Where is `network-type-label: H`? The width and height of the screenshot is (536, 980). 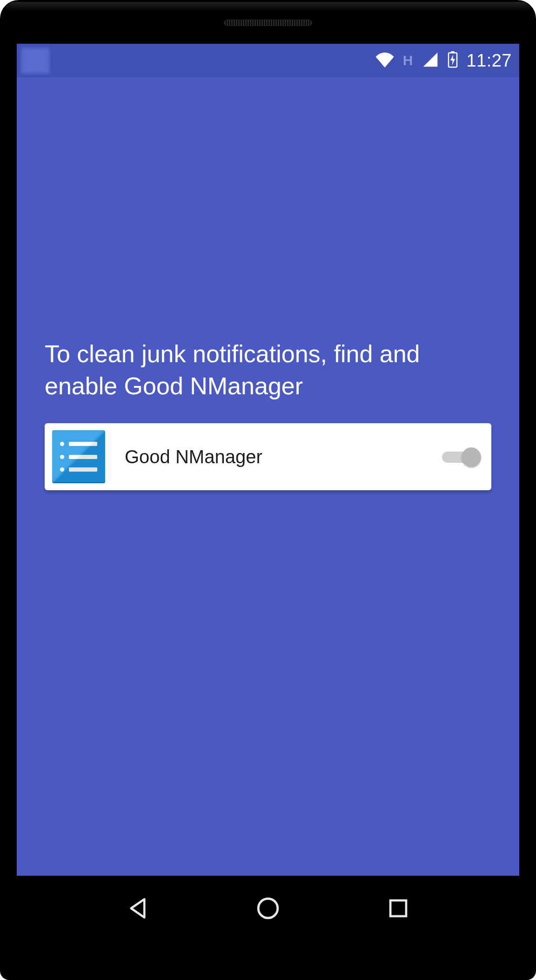 network-type-label: H is located at coordinates (409, 61).